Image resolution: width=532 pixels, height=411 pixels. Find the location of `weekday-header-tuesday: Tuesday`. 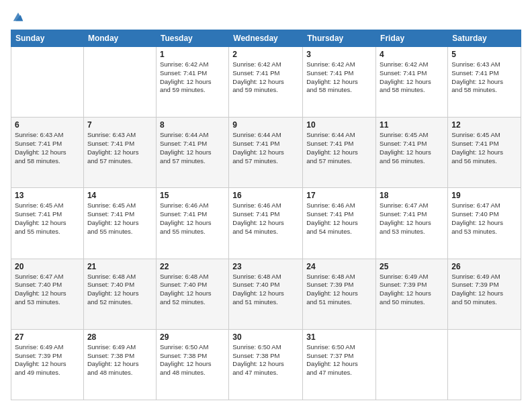

weekday-header-tuesday: Tuesday is located at coordinates (192, 39).